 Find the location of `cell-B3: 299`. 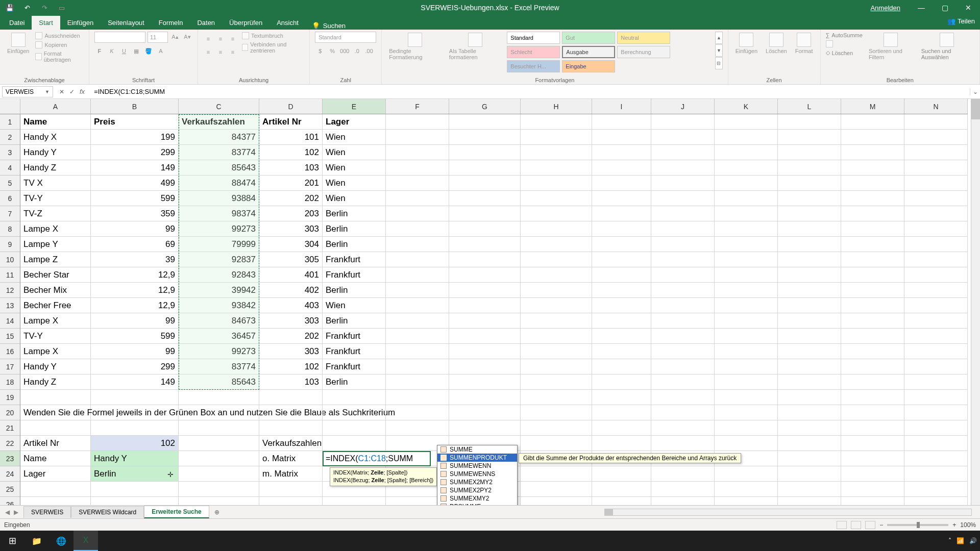

cell-B3: 299 is located at coordinates (135, 153).